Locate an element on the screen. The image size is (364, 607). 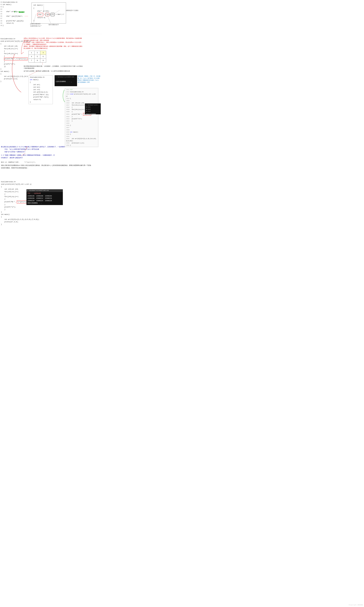
section3-explanation: 那么我们怎么把后续的2,3 4,5 8,9输出呢,只需要再加个j就可以了，已经控… is located at coordinates (51, 161).